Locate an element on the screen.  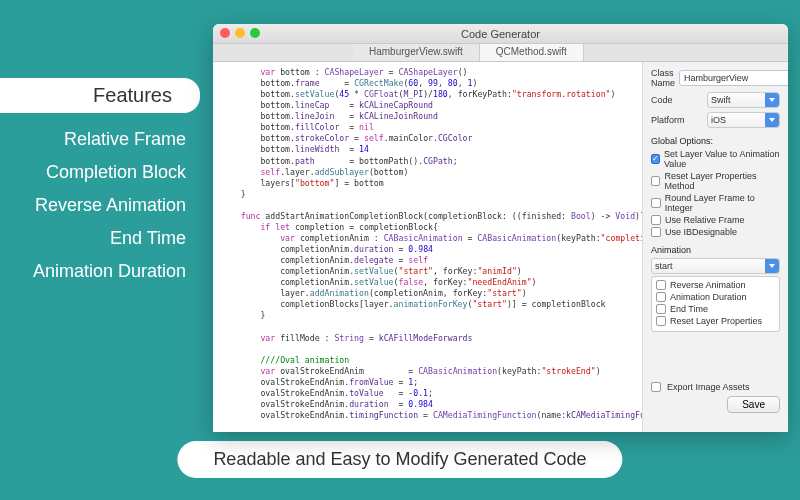
tab-hamburgerview: HamburgerView.swift is located at coordinates (416, 52).